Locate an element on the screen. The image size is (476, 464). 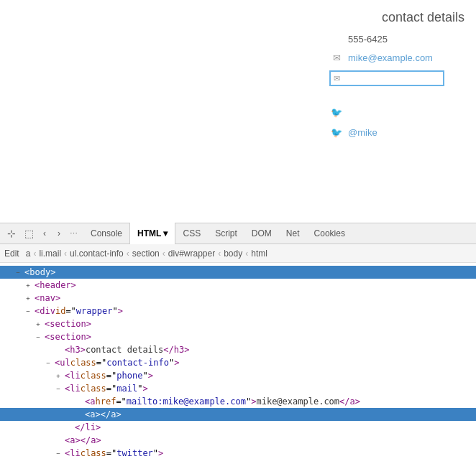
cursor-tool-btn: ⊹ is located at coordinates (12, 233).